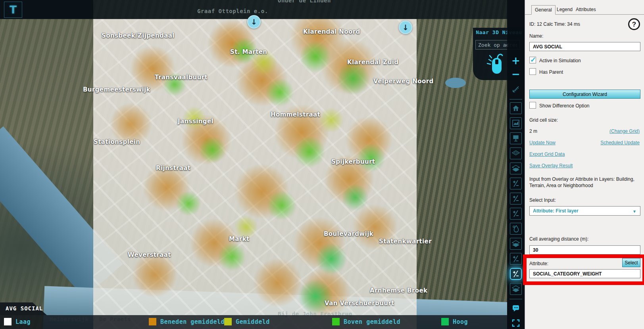  Describe the element at coordinates (181, 77) in the screenshot. I see `neighborhood-label: Transvaalbuurt` at that location.